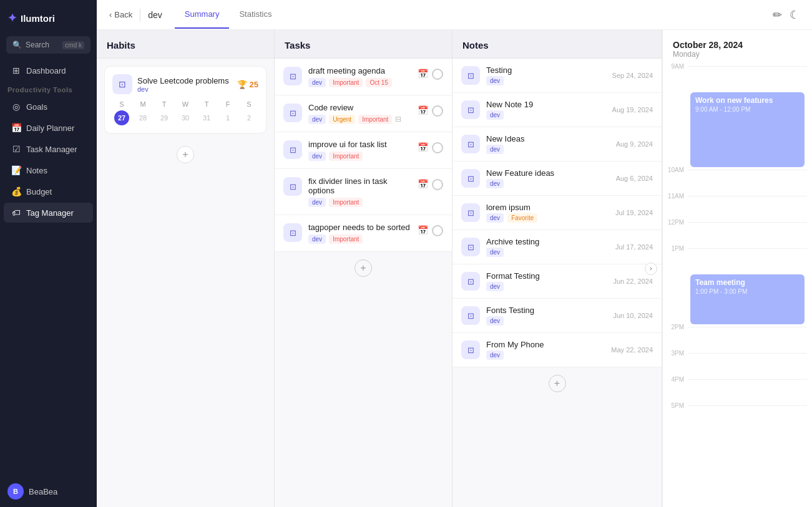  What do you see at coordinates (522, 218) in the screenshot?
I see `favorite-badge: Favorite` at bounding box center [522, 218].